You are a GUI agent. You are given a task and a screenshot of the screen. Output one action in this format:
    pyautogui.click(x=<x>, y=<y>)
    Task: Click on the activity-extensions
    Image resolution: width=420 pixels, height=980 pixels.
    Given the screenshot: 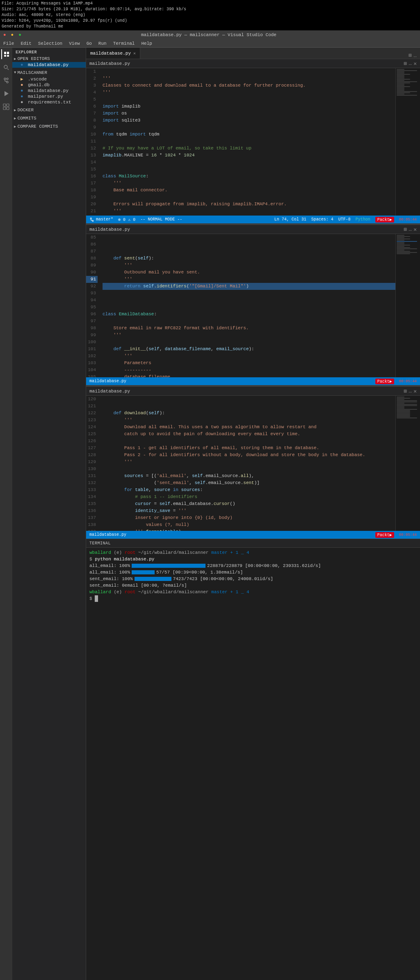 What is the action you would take?
    pyautogui.click(x=6, y=107)
    